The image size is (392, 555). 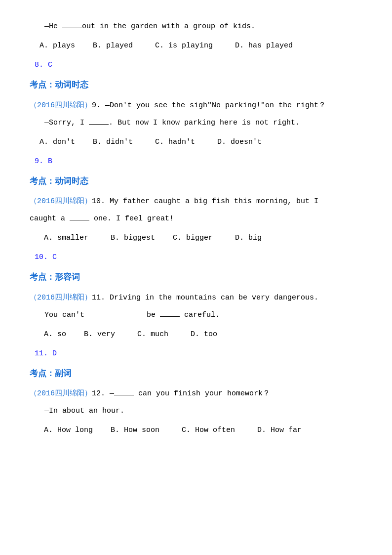 What do you see at coordinates (196, 142) in the screenshot?
I see `q9-options-text: A. don't B. didn't C. hadn't D. doesn't` at bounding box center [196, 142].